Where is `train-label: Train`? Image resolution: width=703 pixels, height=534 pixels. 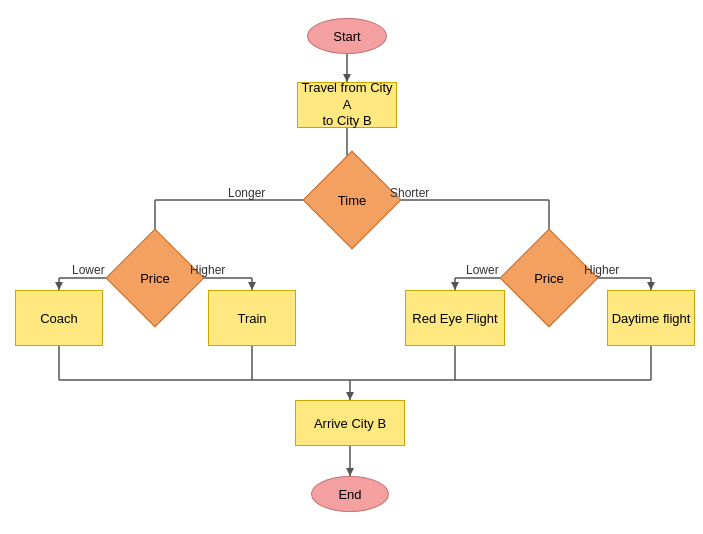 train-label: Train is located at coordinates (252, 318).